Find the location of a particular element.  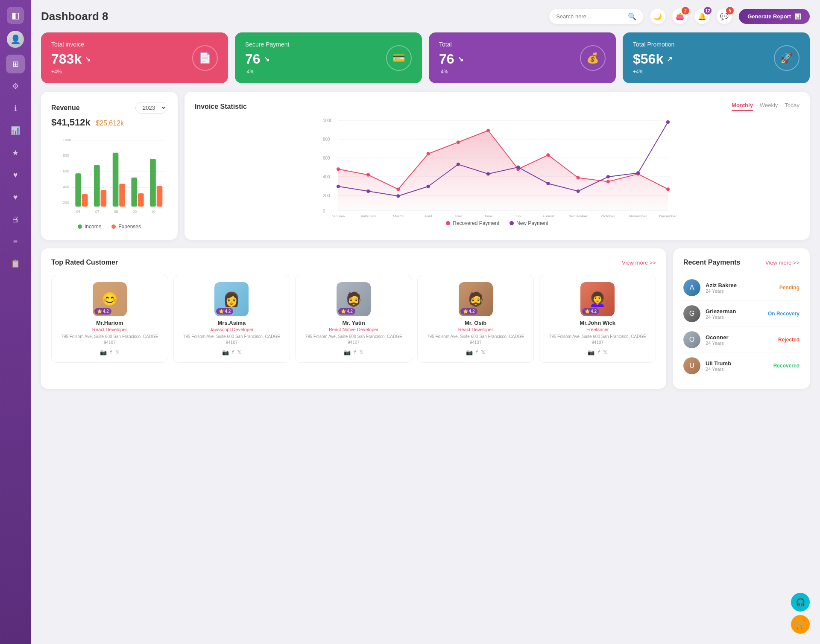

stat-label-invoice: Total invoice is located at coordinates (71, 44).